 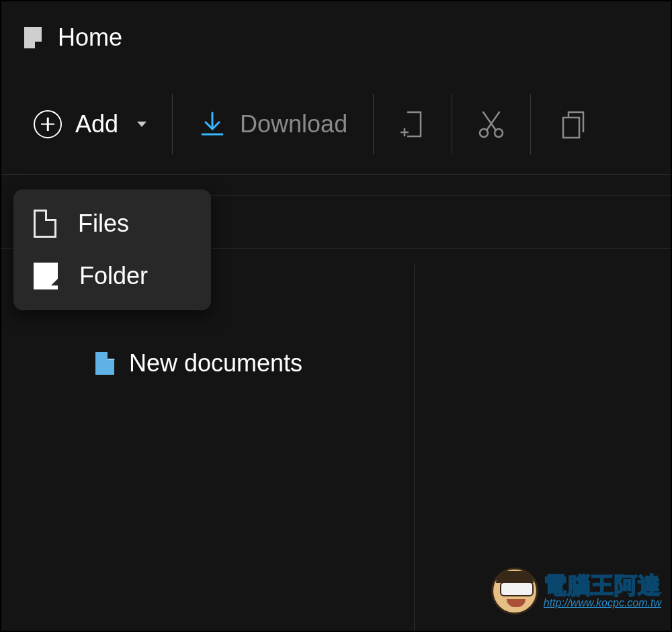 What do you see at coordinates (46, 276) in the screenshot?
I see `folder-icon` at bounding box center [46, 276].